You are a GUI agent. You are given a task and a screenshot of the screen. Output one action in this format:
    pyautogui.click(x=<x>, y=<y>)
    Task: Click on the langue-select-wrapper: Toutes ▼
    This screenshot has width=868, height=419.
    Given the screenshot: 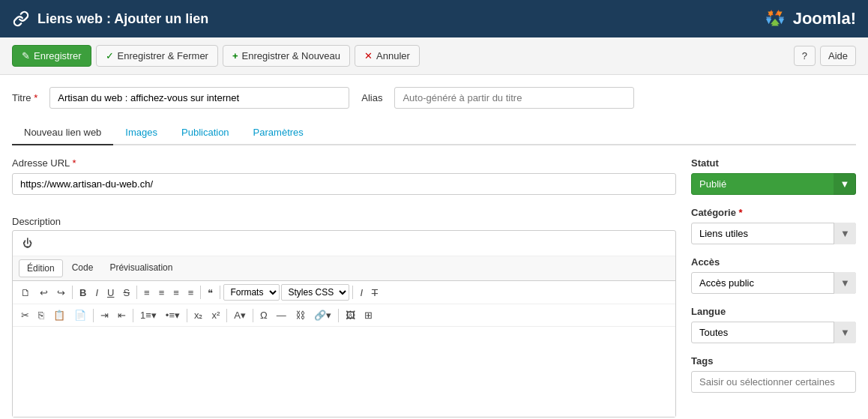 What is the action you would take?
    pyautogui.click(x=774, y=333)
    